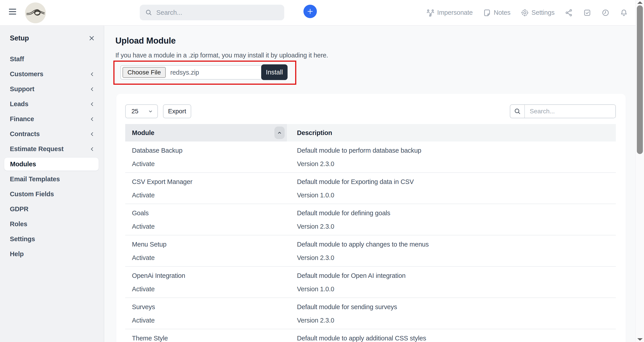 The image size is (644, 342). I want to click on module-description: Default module to apply additional CSS s…, so click(362, 338).